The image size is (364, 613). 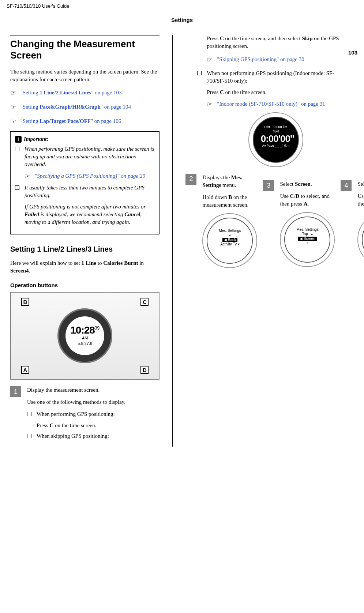 I want to click on step-line: Use C/D to select, and then press A., so click(x=361, y=200).